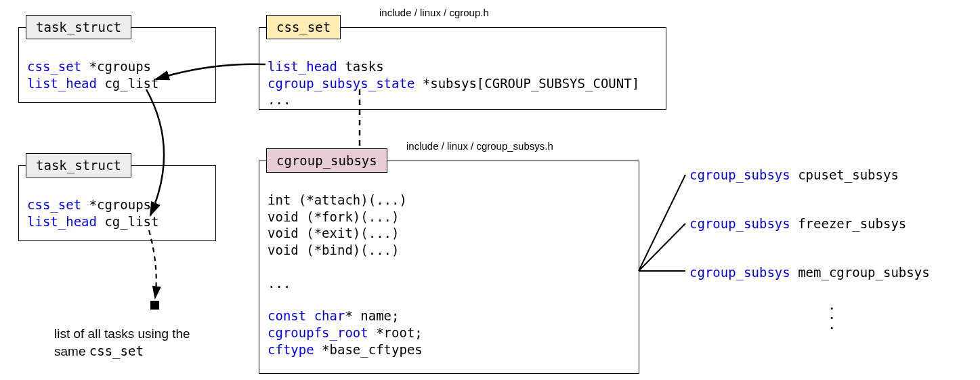 The height and width of the screenshot is (380, 980). Describe the element at coordinates (810, 272) in the screenshot. I see `instance-mem: cgroup_subsys mem_cgroup_subsys` at that location.